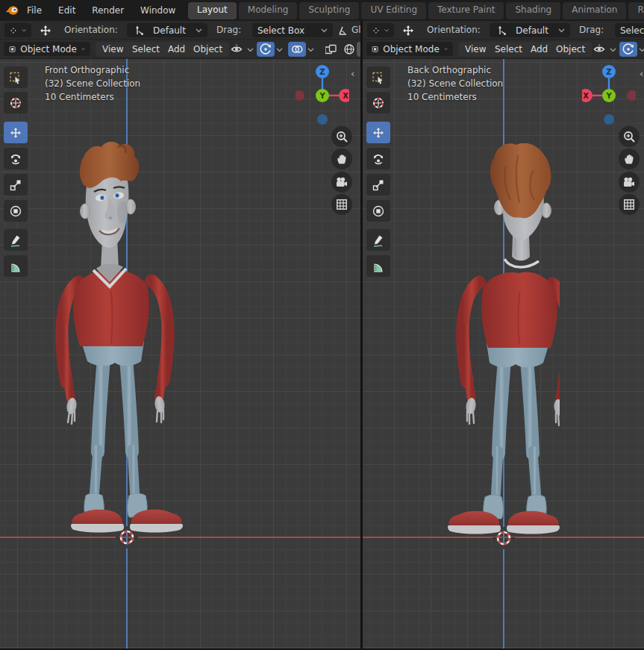 Image resolution: width=644 pixels, height=650 pixels. Describe the element at coordinates (342, 137) in the screenshot. I see `magnifier-plus-icon` at that location.